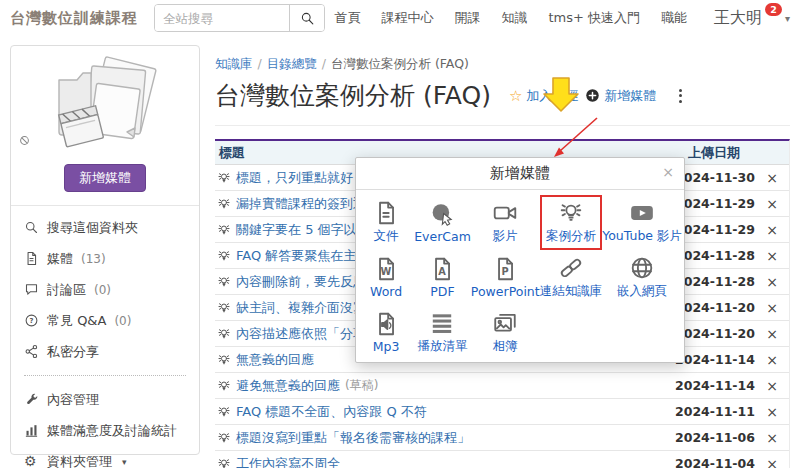  What do you see at coordinates (105, 457) in the screenshot?
I see `sidebar-item: ⚙資料夾管理▾` at bounding box center [105, 457].